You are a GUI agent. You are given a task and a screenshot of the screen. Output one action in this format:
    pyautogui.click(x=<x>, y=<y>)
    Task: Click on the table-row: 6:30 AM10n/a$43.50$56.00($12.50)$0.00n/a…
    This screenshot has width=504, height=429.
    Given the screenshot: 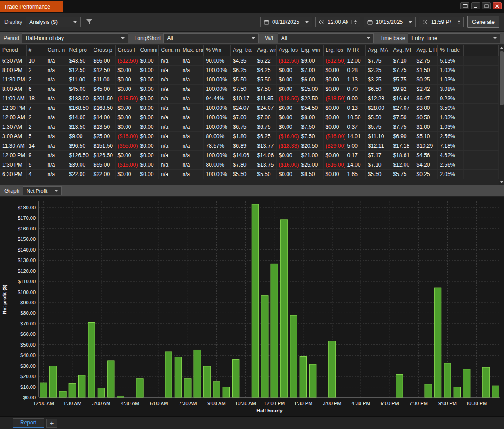 What is the action you would take?
    pyautogui.click(x=249, y=60)
    